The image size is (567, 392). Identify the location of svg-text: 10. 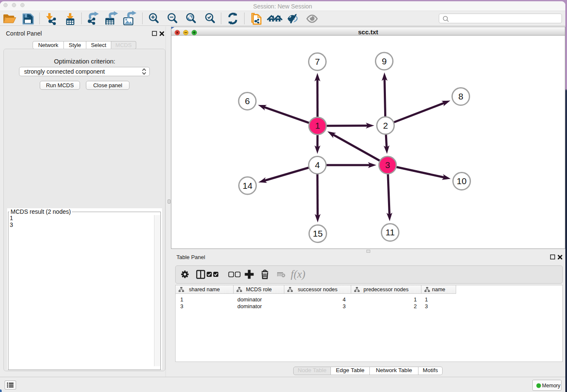
(461, 181).